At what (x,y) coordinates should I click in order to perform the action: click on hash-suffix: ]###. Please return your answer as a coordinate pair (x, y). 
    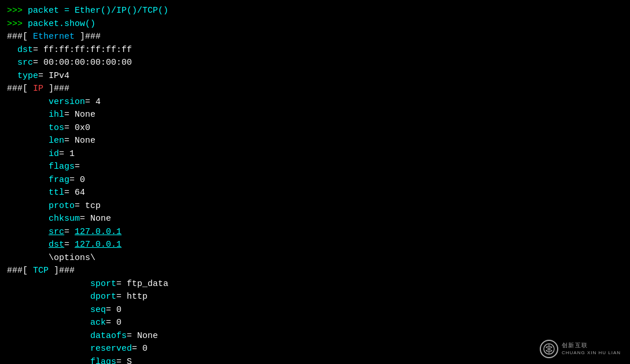
    Looking at the image, I should click on (88, 37).